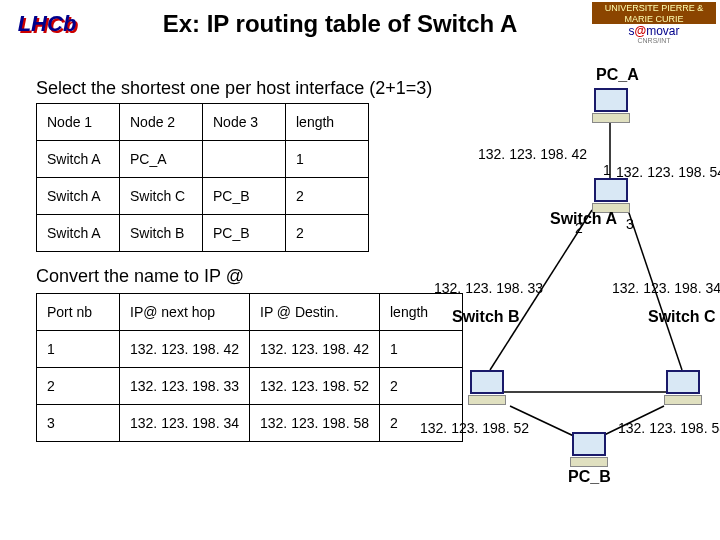 The height and width of the screenshot is (540, 720). I want to click on routing-table: Node 1 Node 2 Node 3 length Switch A PC_…, so click(202, 178).